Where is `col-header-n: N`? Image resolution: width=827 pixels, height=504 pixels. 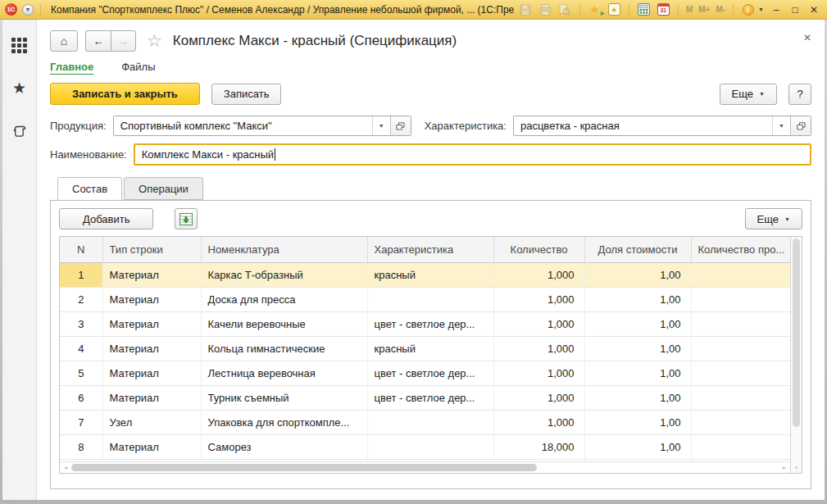
col-header-n: N is located at coordinates (81, 250).